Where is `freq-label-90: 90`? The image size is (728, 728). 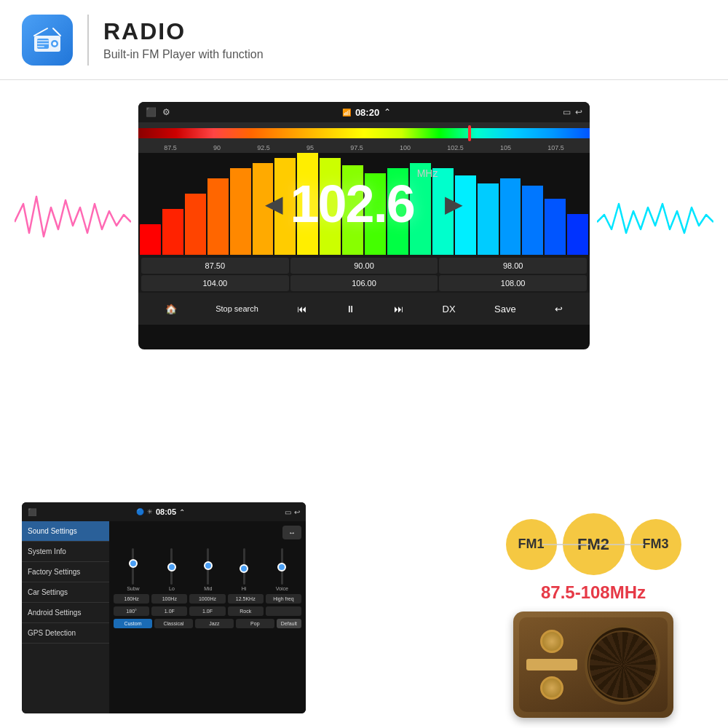 freq-label-90: 90 is located at coordinates (217, 148).